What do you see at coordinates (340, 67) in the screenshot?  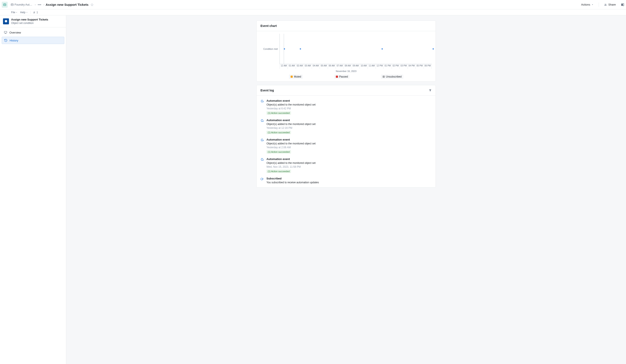 I see `chart-x-tick: 07 AM` at bounding box center [340, 67].